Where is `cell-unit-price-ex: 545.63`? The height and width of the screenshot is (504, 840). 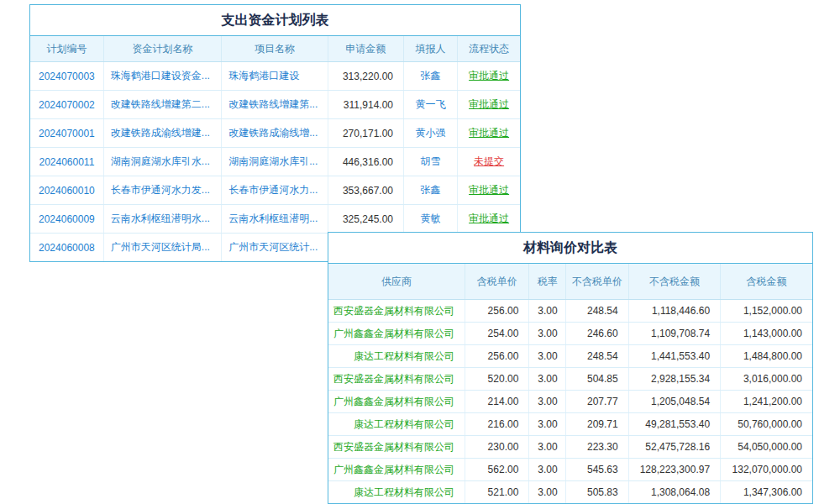 cell-unit-price-ex: 545.63 is located at coordinates (597, 470).